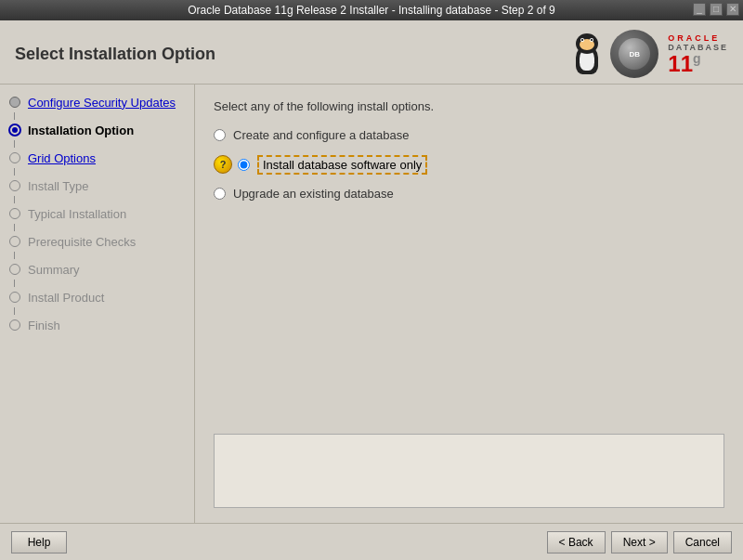 Image resolution: width=743 pixels, height=560 pixels. Describe the element at coordinates (639, 542) in the screenshot. I see `footer-right: < Back Next > Cancel` at that location.